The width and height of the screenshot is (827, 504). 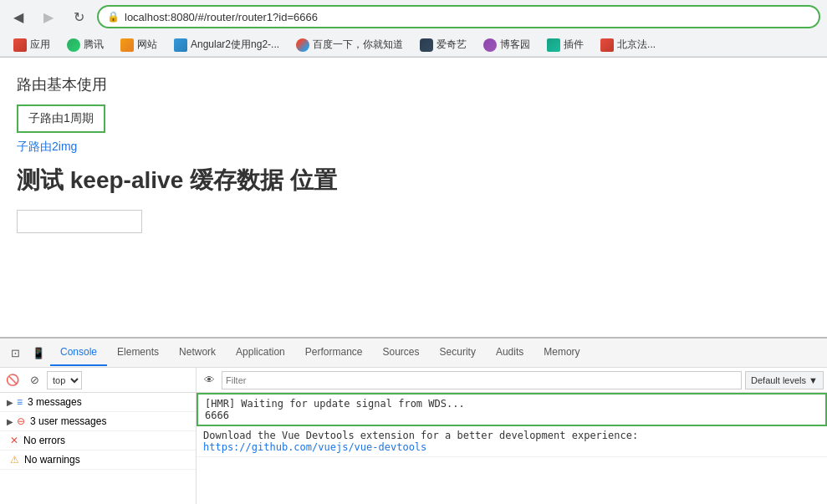 I want to click on bookmark-baidu: 百度一下，你就知道, so click(x=350, y=45).